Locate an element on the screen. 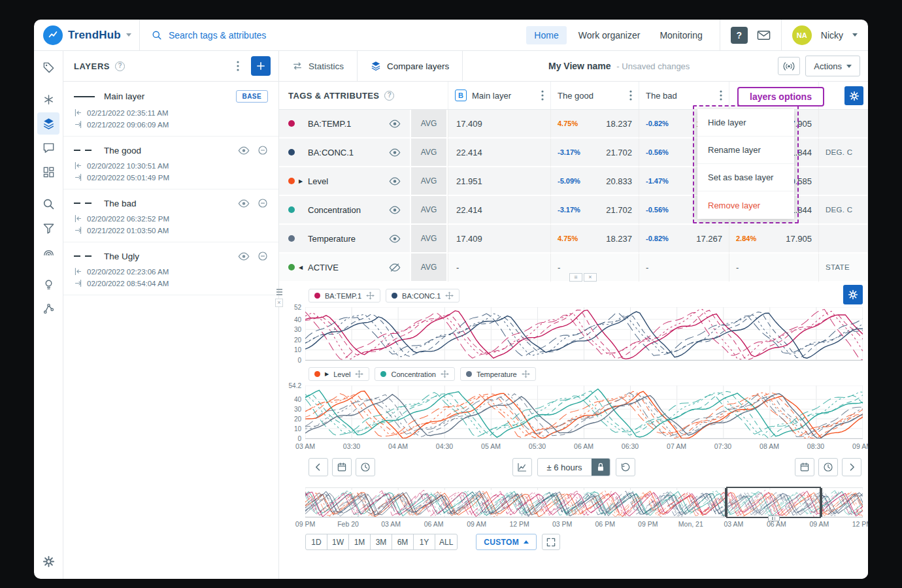 Image resolution: width=902 pixels, height=588 pixels. rail-filter-button is located at coordinates (48, 228).